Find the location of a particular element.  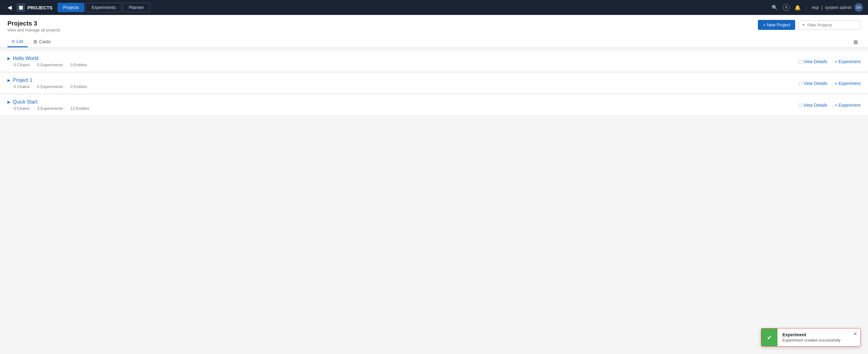

toast: ✔ Experiment Experiment created successf… is located at coordinates (811, 337).